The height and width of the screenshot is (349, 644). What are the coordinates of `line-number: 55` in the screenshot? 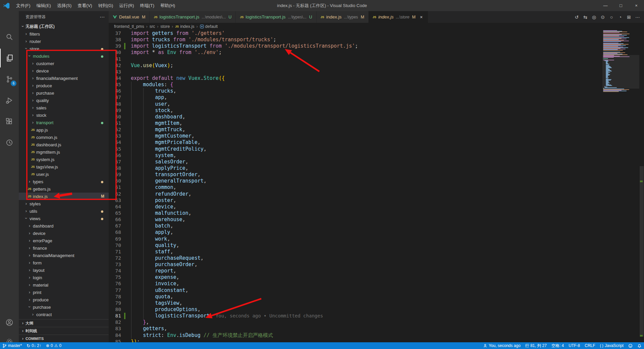 It's located at (116, 149).